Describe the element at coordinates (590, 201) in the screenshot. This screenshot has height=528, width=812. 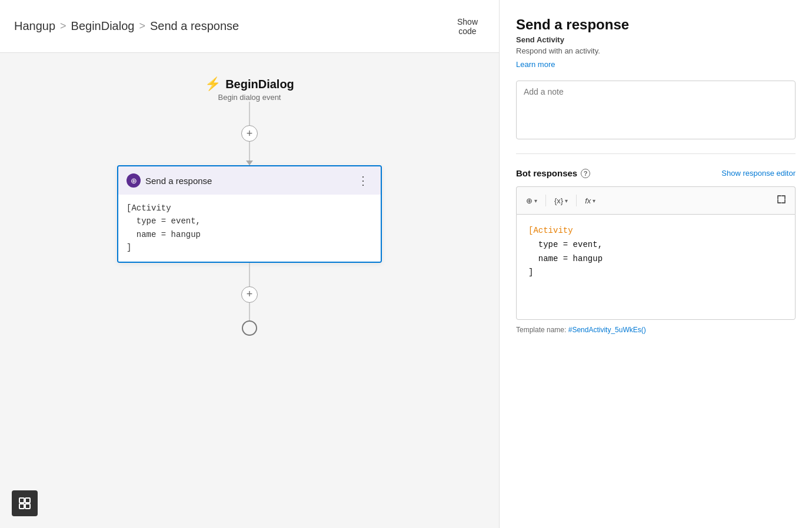
I see `fx-button: fx ▾` at that location.